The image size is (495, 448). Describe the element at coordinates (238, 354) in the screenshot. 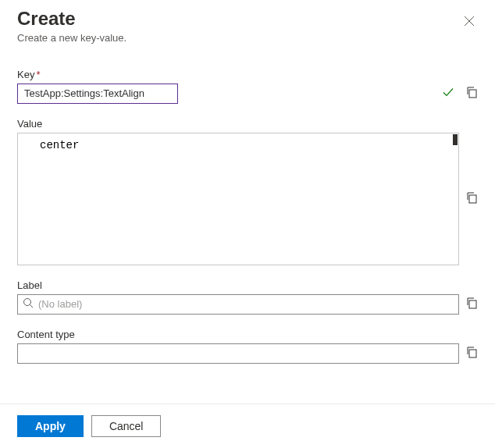

I see `content-type-input` at that location.